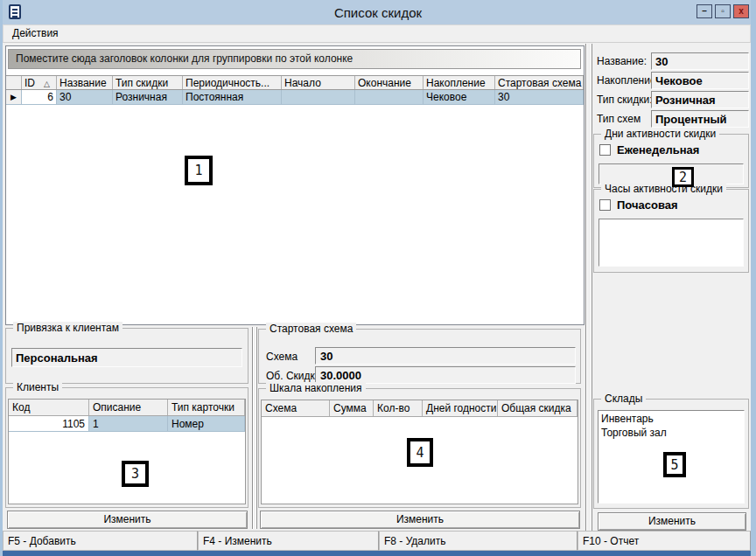 The width and height of the screenshot is (756, 556). I want to click on warehouses-group-title: Склады, so click(623, 399).